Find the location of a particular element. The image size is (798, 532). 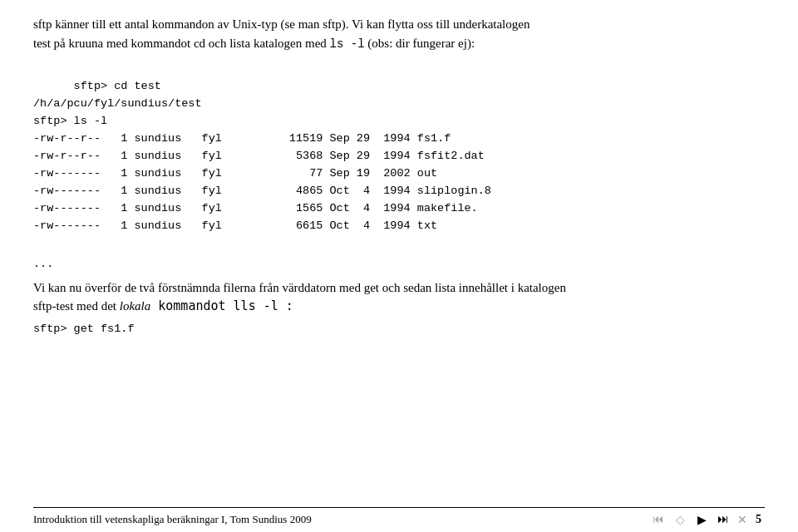

nav-play-button: ▶ is located at coordinates (702, 520).